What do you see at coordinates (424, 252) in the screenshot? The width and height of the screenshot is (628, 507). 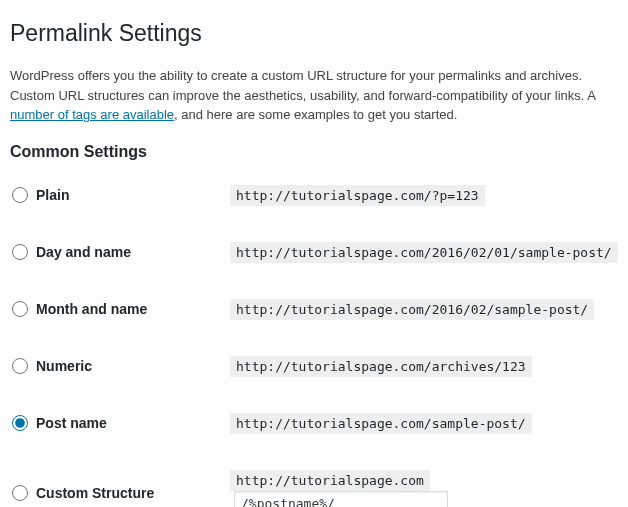 I see `example-day-name: http://tutorialspage.com/2016/02/01/samp…` at bounding box center [424, 252].